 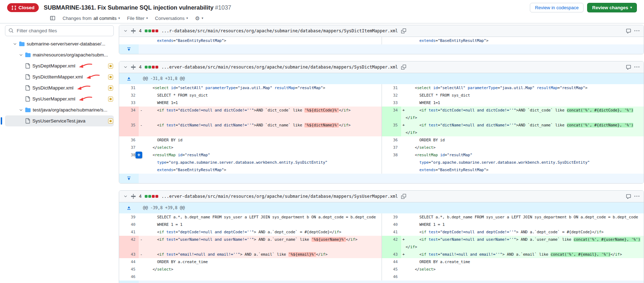 What do you see at coordinates (139, 155) in the screenshot?
I see `add-comment-button: +` at bounding box center [139, 155].